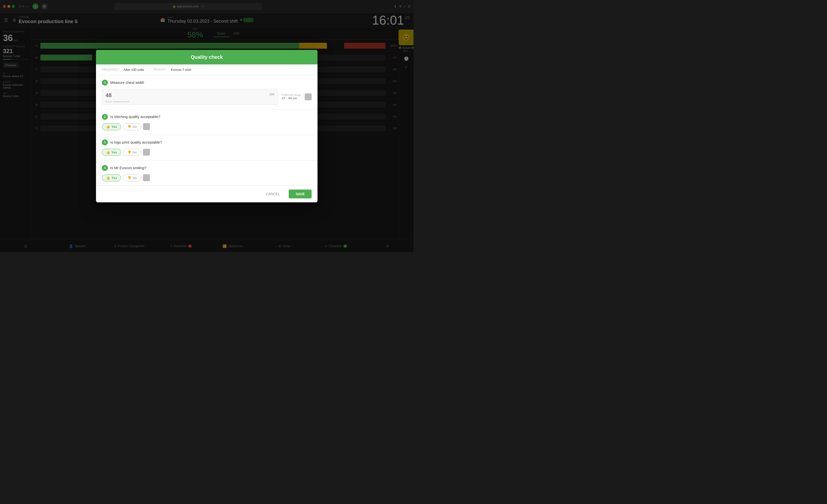  What do you see at coordinates (207, 178) in the screenshot?
I see `question-controls-4: 👍 Yes 👎 No` at bounding box center [207, 178].